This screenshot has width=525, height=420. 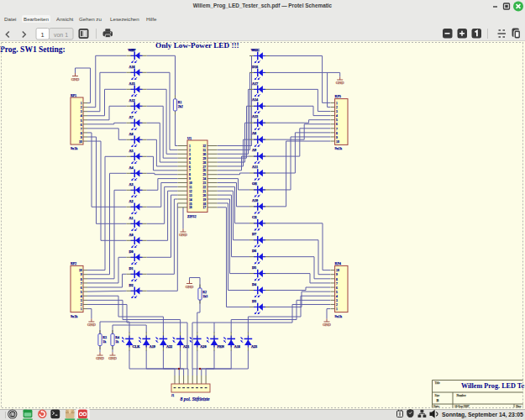 What do you see at coordinates (131, 50) in the screenshot?
I see `svg-text: VPP` at bounding box center [131, 50].